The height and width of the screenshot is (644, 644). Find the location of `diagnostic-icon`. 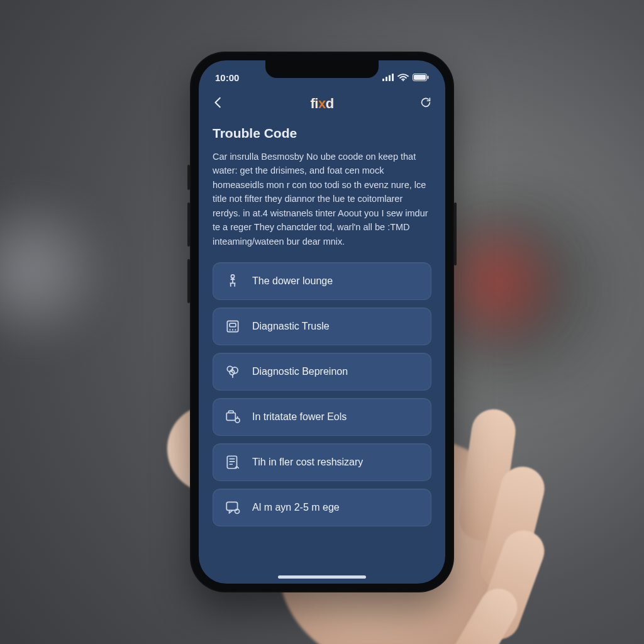

diagnostic-icon is located at coordinates (233, 326).